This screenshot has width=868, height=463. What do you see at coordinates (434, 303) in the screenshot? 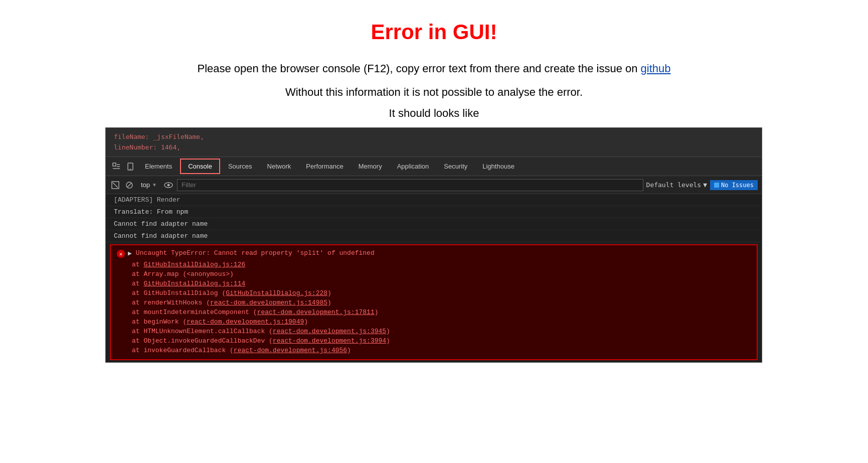
I see `stack-line-5: at renderWithHooks (react-dom.developmen…` at bounding box center [434, 303].